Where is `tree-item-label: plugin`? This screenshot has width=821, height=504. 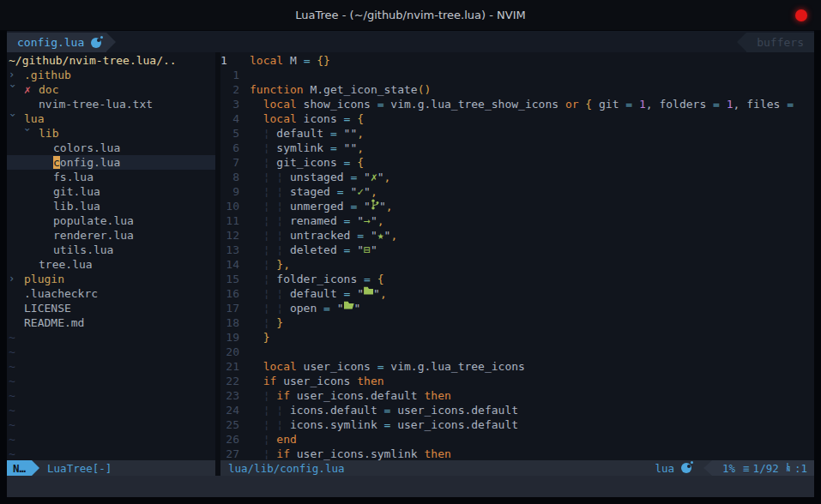
tree-item-label: plugin is located at coordinates (45, 279).